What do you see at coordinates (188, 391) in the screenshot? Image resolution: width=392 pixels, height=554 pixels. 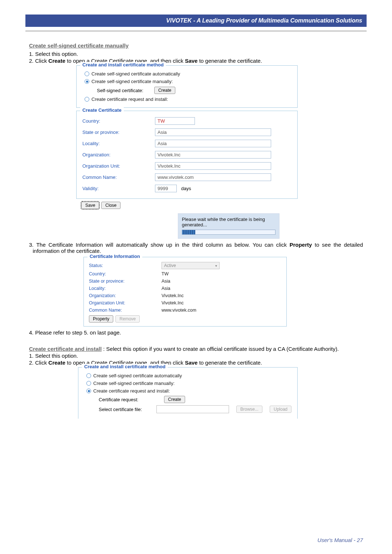 I see `ss3-radio-request-row: Create certificate request and install:` at bounding box center [188, 391].